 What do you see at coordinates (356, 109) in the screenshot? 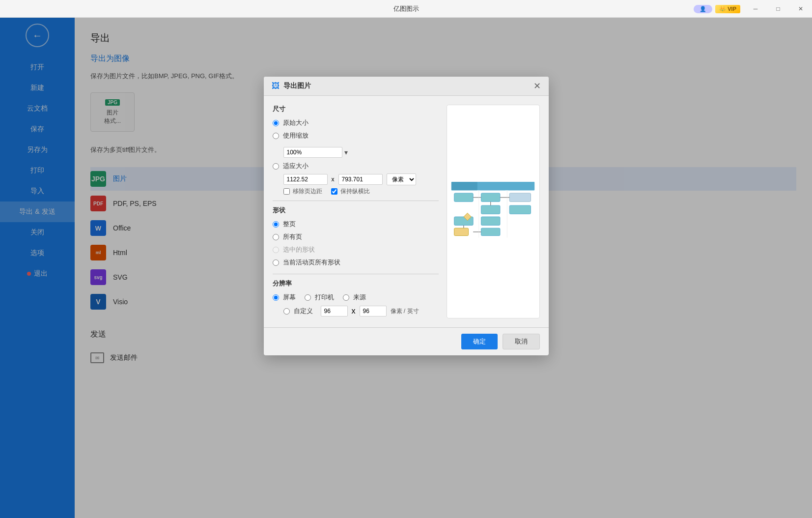
I see `size-section-title: 尺寸` at bounding box center [356, 109].